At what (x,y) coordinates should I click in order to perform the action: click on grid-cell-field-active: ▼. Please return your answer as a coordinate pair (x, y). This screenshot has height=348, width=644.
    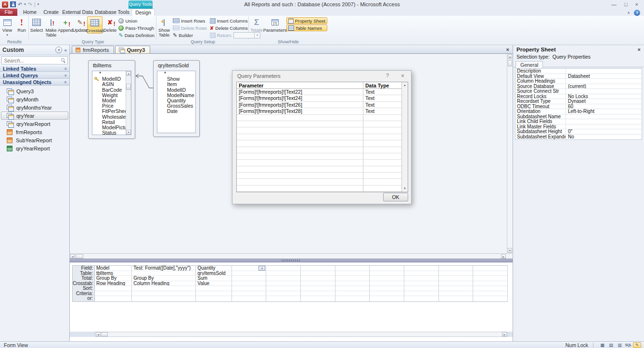
    Looking at the image, I should click on (249, 268).